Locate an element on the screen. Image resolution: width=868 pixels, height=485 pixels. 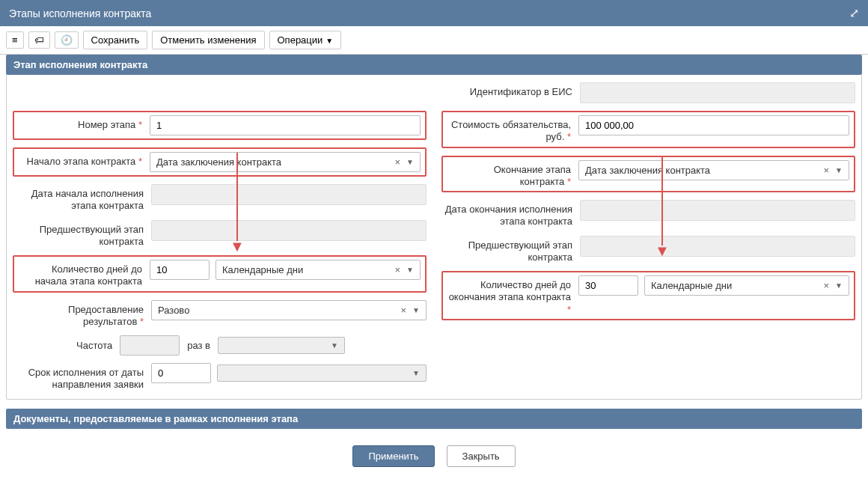
days-start-type-select: Календарные дни ×▼ is located at coordinates (318, 269).